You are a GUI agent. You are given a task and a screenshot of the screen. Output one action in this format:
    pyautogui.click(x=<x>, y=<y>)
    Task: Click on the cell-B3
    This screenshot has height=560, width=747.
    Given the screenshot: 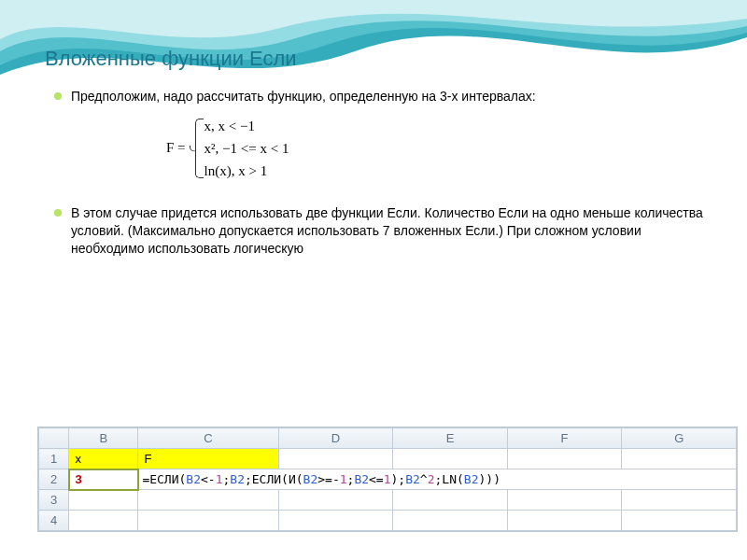 What is the action you would take?
    pyautogui.click(x=104, y=500)
    